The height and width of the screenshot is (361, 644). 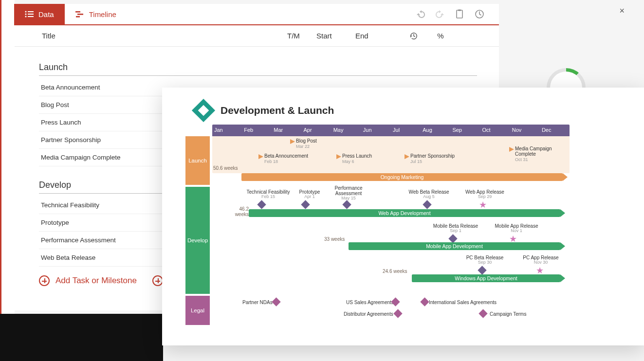 What do you see at coordinates (414, 36) in the screenshot?
I see `col-history-icon` at bounding box center [414, 36].